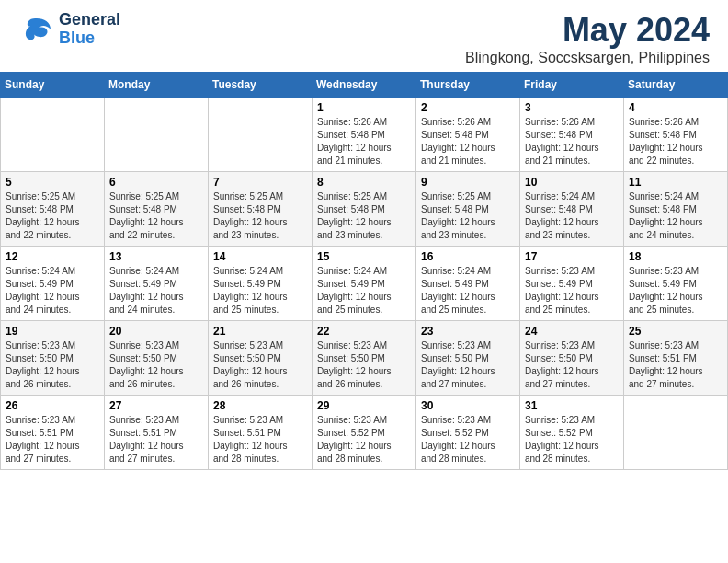 This screenshot has height=563, width=728. What do you see at coordinates (364, 331) in the screenshot?
I see `day-number: 22` at bounding box center [364, 331].